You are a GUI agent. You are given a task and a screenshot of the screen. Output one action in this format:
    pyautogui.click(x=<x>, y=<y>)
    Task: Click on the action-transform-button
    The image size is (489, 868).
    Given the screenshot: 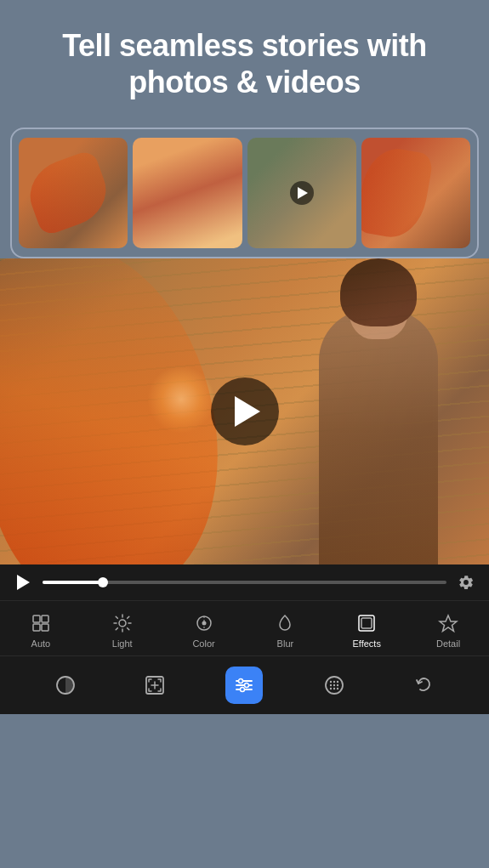 What is the action you would take?
    pyautogui.click(x=155, y=685)
    